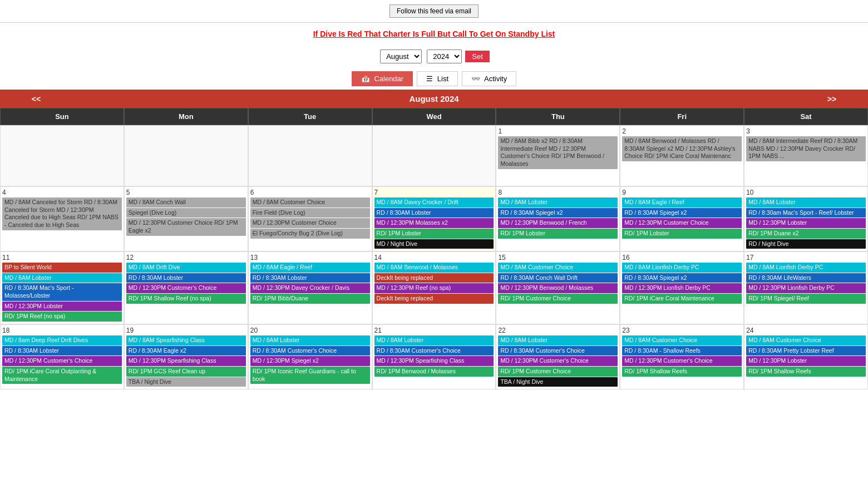 The width and height of the screenshot is (868, 484). What do you see at coordinates (186, 299) in the screenshot?
I see `event-aug12-4: RD/ 1PM Shallow Reef (no spa)` at bounding box center [186, 299].